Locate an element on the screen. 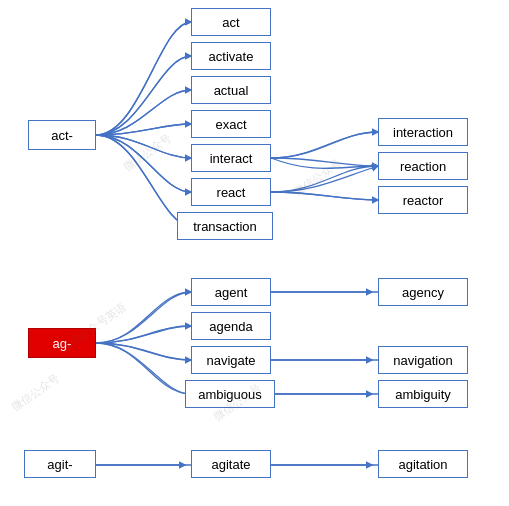 Image resolution: width=509 pixels, height=506 pixels. interaction-node: interaction is located at coordinates (423, 132).